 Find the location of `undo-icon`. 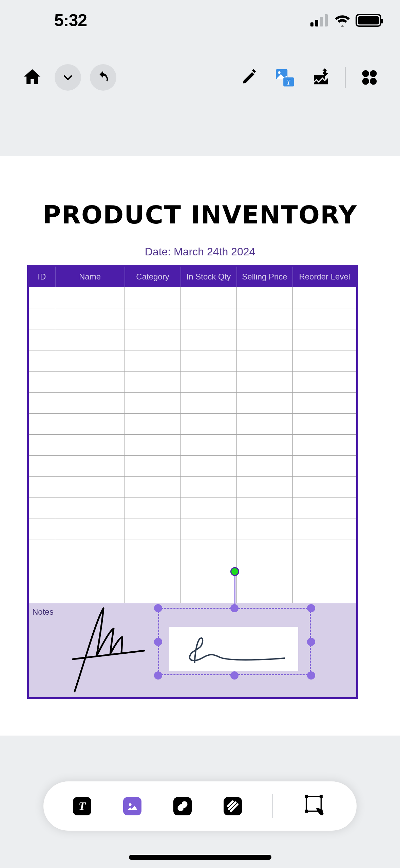

undo-icon is located at coordinates (103, 77).